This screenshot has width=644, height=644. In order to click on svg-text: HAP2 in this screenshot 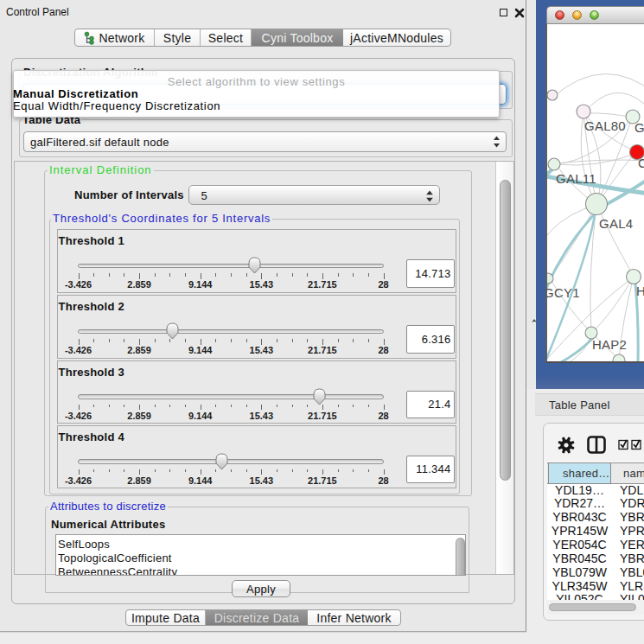, I will do `click(609, 344)`.